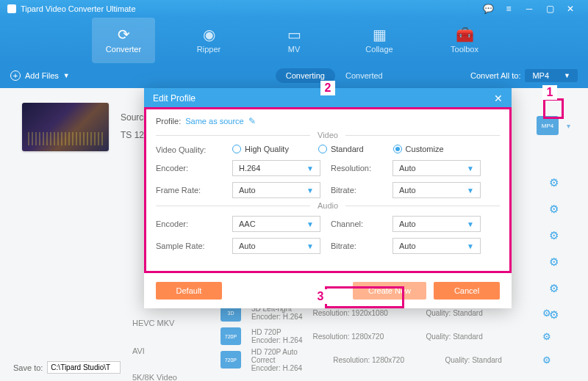  Describe the element at coordinates (138, 351) in the screenshot. I see `category-avi: AVI` at that location.